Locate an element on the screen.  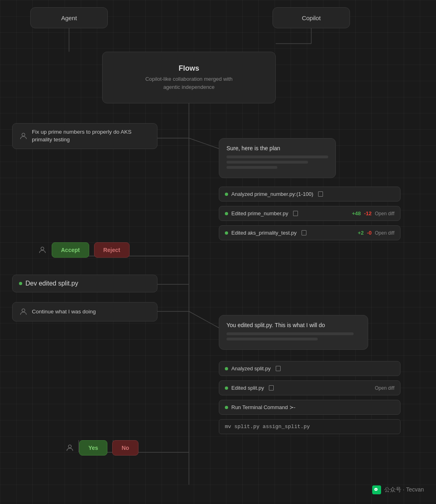
dot-edited-prime is located at coordinates (226, 214).